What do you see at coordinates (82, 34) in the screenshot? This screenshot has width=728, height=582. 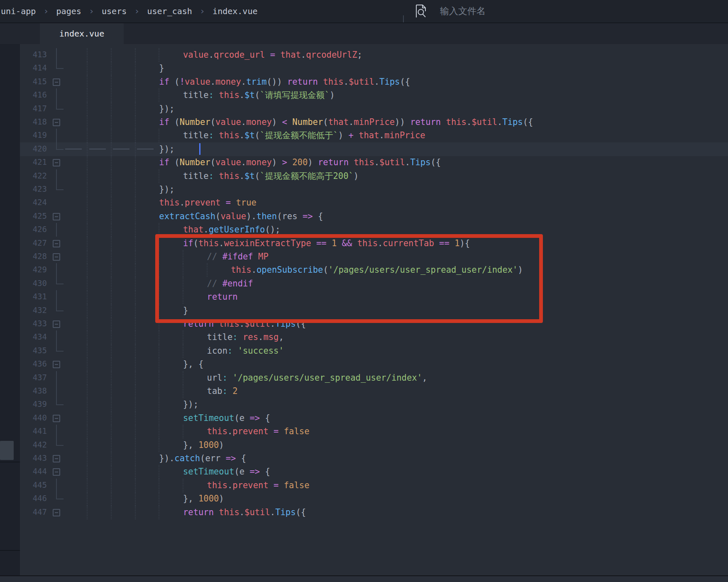 I see `tab-index-vue: index.vue` at bounding box center [82, 34].